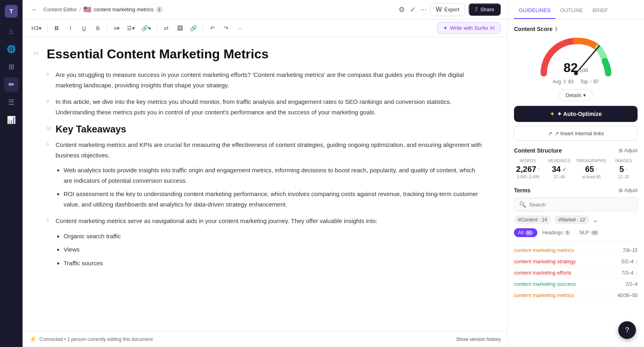 Image resolution: width=644 pixels, height=347 pixels. What do you see at coordinates (11, 174) in the screenshot?
I see `left-sidebar: T ⌂ 🌐 ⊞ ✏ ☰ 📊` at bounding box center [11, 174].